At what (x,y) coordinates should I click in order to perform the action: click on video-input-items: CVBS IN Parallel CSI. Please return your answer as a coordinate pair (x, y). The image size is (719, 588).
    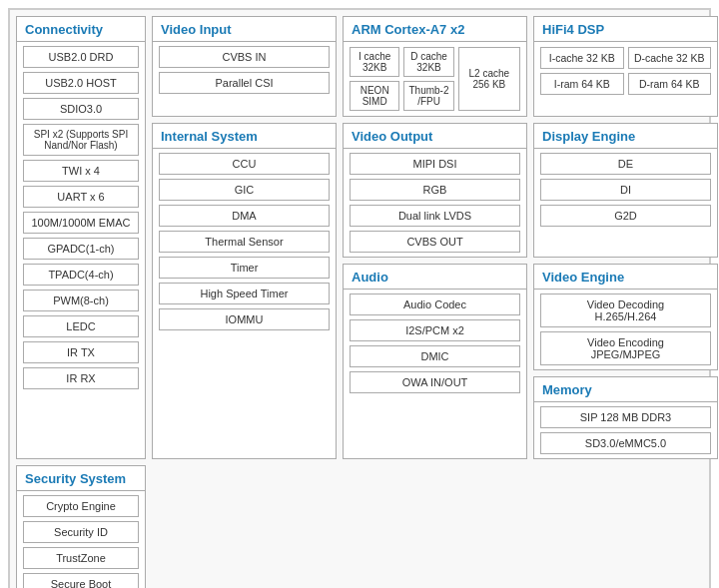
    Looking at the image, I should click on (244, 79).